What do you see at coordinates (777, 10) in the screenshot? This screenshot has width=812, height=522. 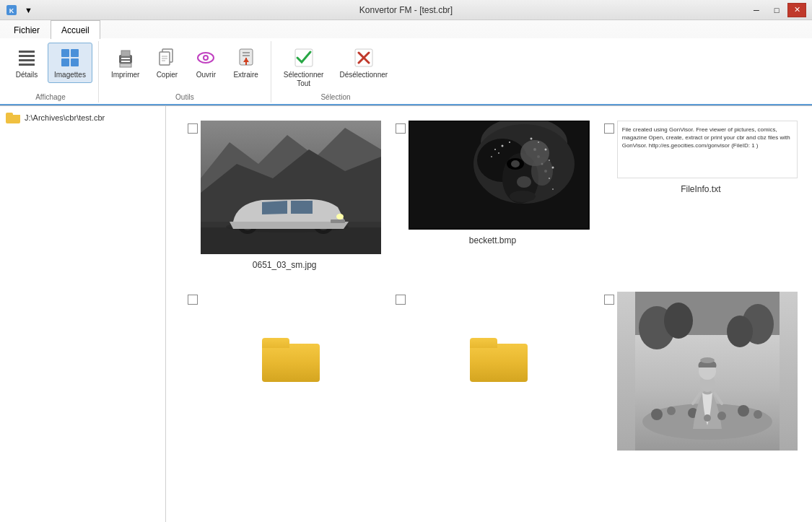 I see `maximize-button: □` at bounding box center [777, 10].